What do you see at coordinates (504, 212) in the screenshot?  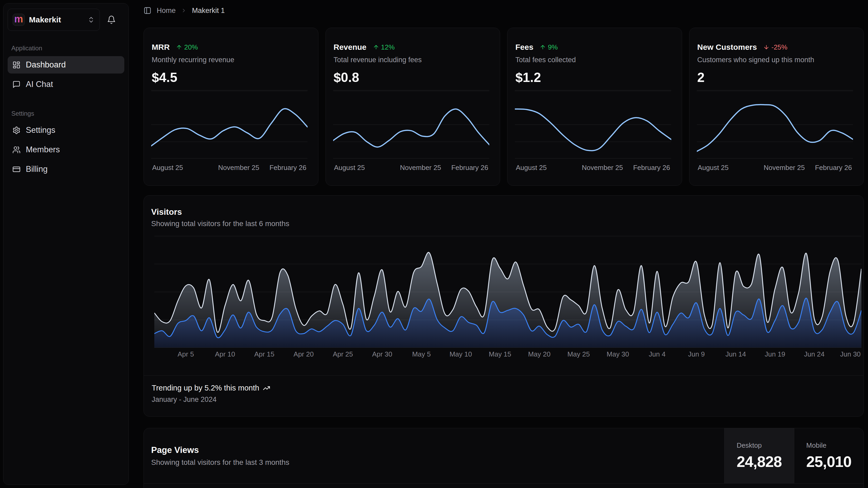 I see `visitors-title: Visitors` at bounding box center [504, 212].